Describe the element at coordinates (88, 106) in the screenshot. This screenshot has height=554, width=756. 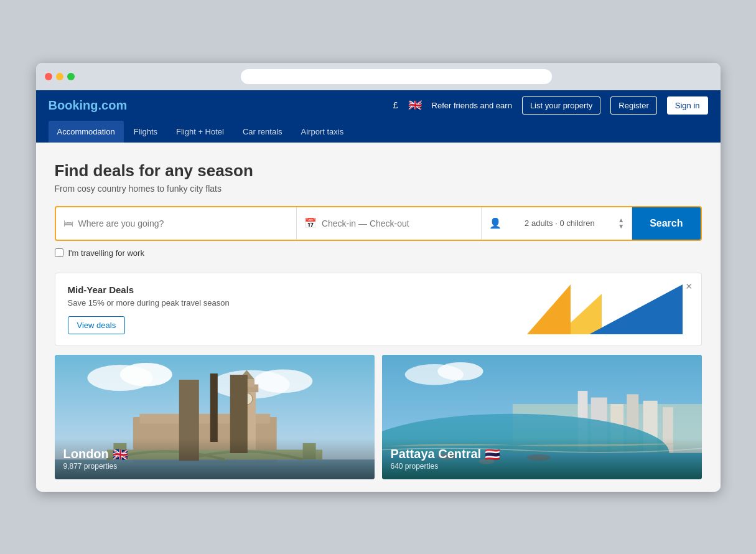
I see `logo: Booking.com` at that location.